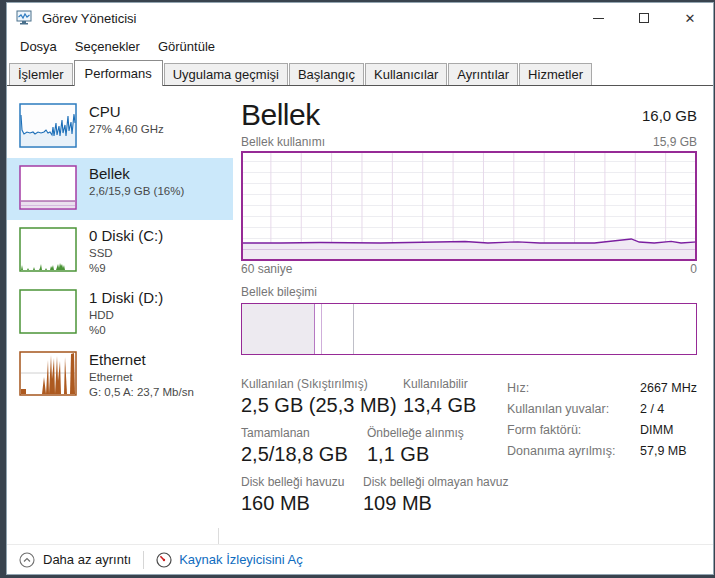 The width and height of the screenshot is (715, 578). Describe the element at coordinates (598, 18) in the screenshot. I see `minimize-button` at that location.